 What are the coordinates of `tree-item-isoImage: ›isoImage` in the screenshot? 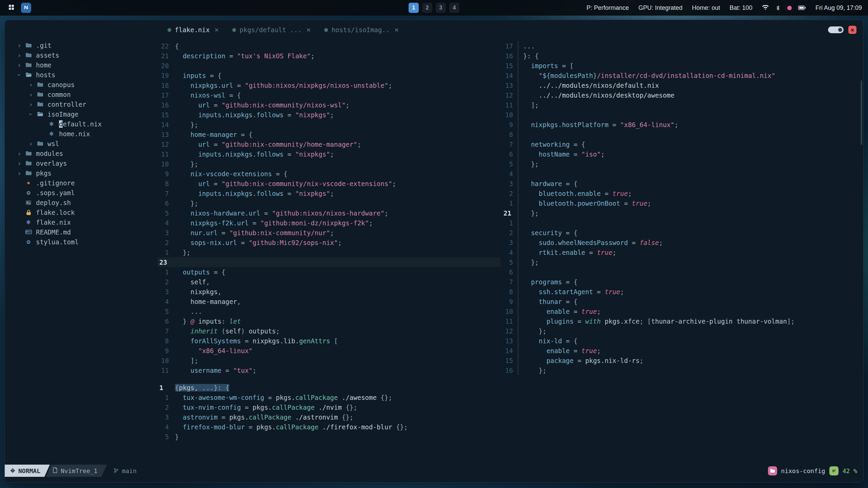 It's located at (81, 114).